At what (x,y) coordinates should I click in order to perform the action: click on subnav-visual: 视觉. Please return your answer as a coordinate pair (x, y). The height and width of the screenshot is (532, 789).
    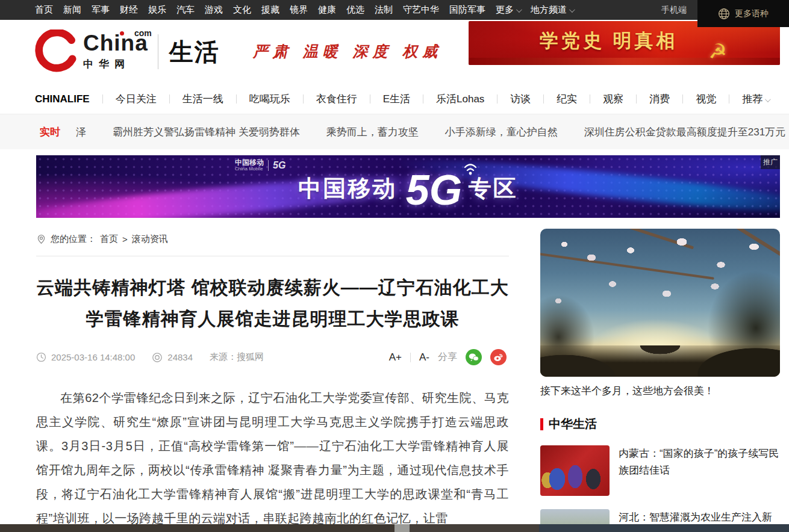
    Looking at the image, I should click on (706, 99).